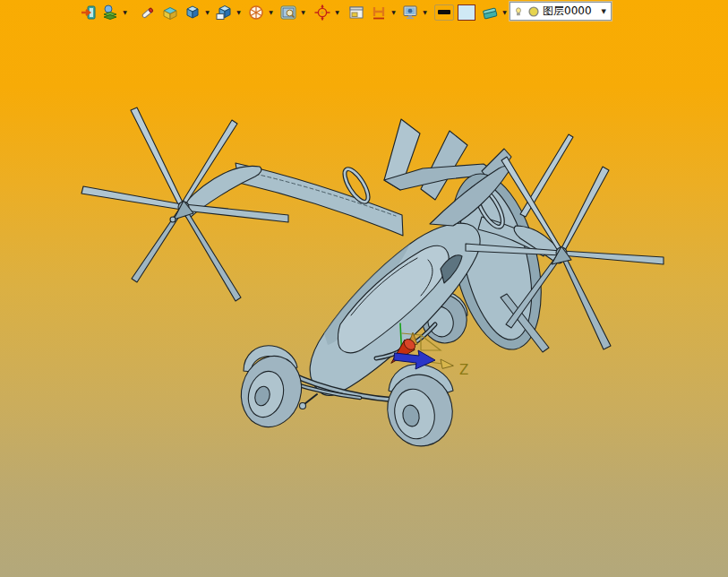 This screenshot has height=577, width=728. Describe the element at coordinates (467, 13) in the screenshot. I see `color-swatch-icon` at that location.